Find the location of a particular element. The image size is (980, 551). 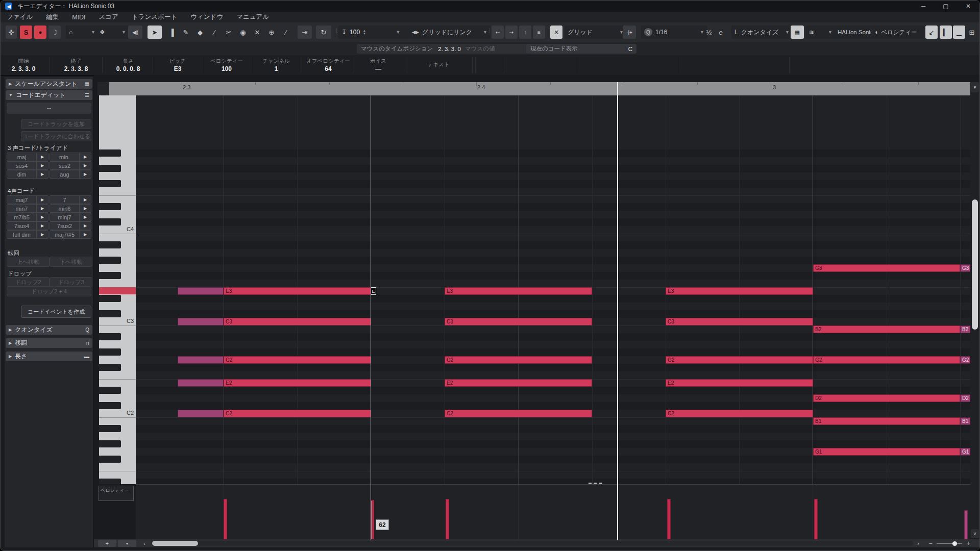

create-chord-event-button: コードイベントを作成 is located at coordinates (56, 312).